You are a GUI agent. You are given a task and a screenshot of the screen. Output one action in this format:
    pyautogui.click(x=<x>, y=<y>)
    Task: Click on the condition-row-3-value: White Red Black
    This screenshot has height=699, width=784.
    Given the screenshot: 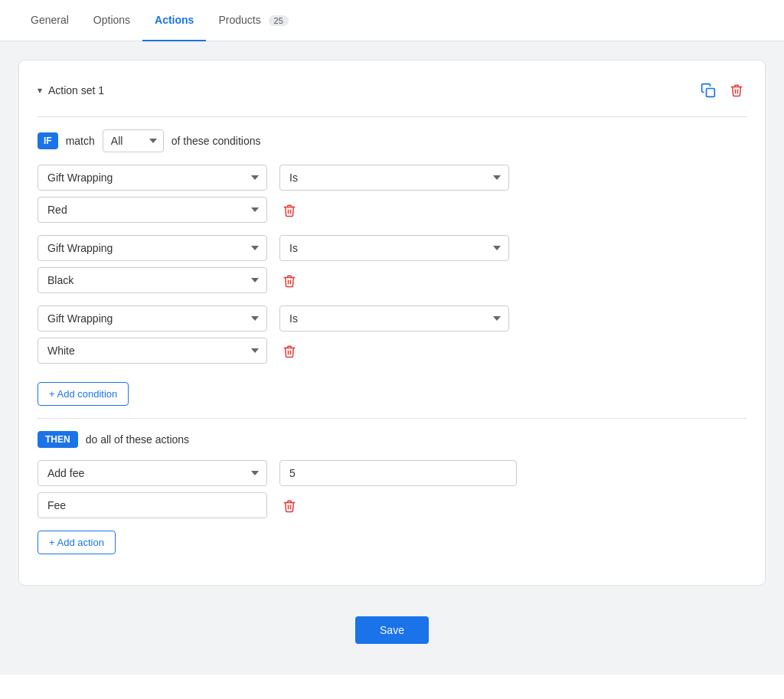 What is the action you would take?
    pyautogui.click(x=392, y=351)
    